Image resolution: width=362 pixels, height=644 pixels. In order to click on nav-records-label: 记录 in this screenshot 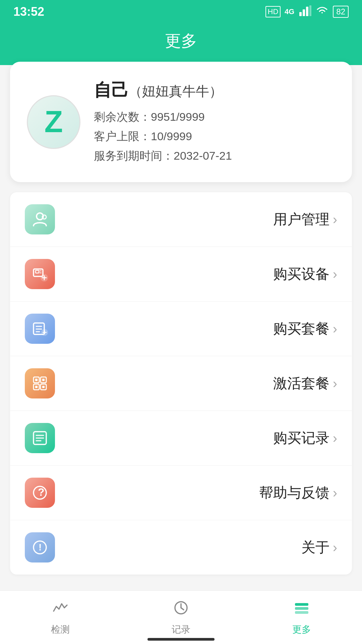, I will do `click(181, 630)`.